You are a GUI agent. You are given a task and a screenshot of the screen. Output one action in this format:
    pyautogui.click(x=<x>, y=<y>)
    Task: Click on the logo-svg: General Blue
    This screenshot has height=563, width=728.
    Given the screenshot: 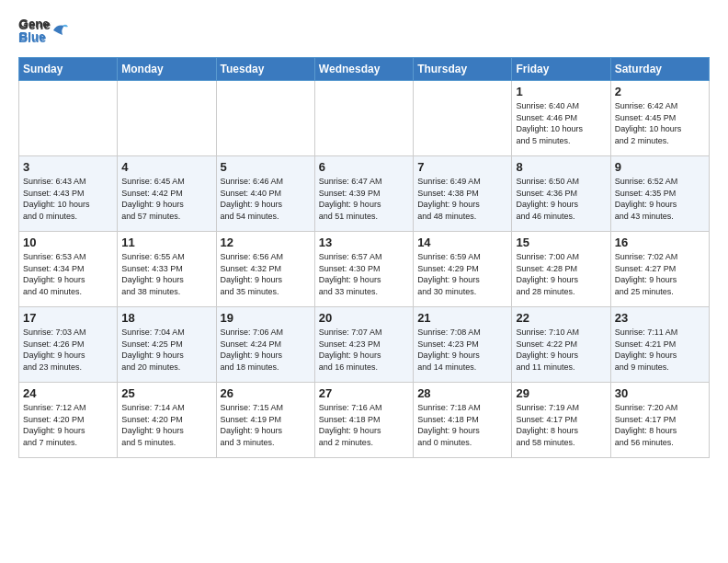 What is the action you would take?
    pyautogui.click(x=34, y=30)
    